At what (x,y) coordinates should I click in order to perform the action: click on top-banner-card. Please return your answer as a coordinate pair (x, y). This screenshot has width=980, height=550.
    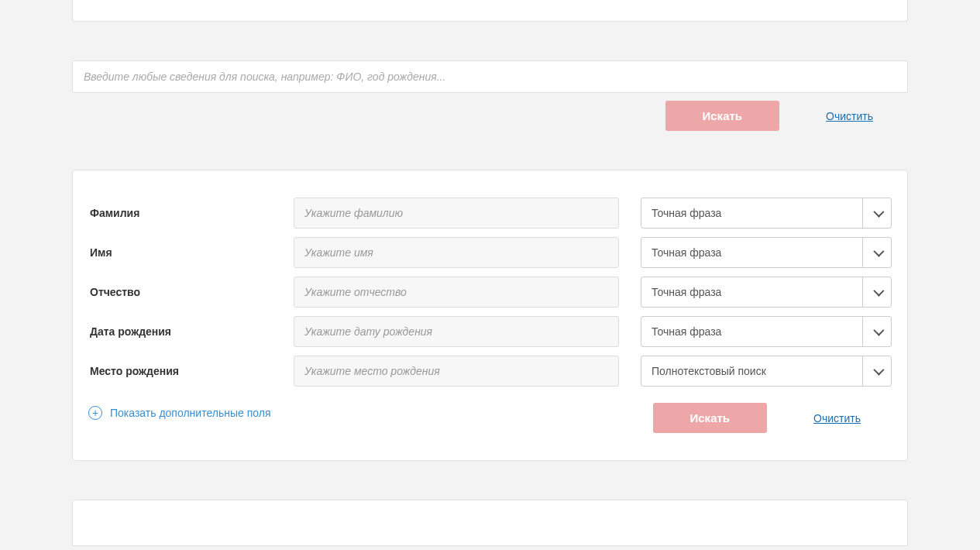
    Looking at the image, I should click on (490, 11).